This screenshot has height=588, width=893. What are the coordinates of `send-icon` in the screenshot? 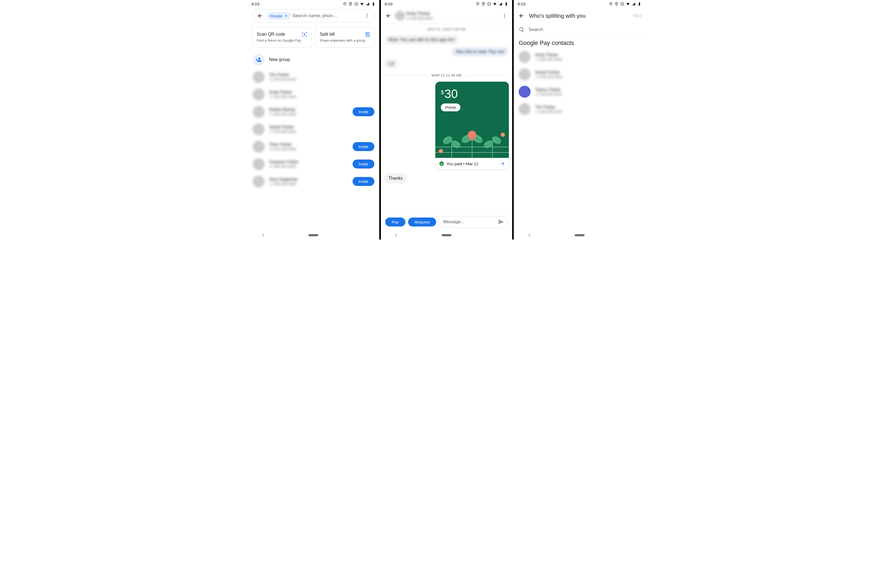 It's located at (501, 222).